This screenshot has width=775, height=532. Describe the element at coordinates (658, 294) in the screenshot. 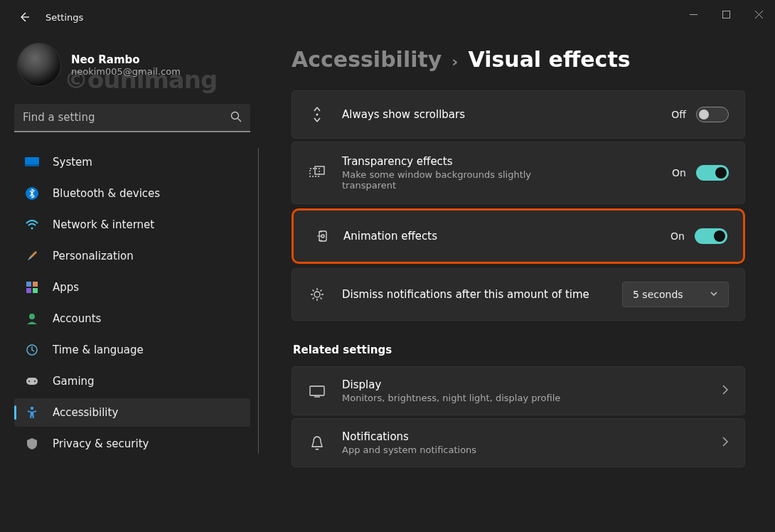

I see `dropdown-value: 5 seconds` at that location.